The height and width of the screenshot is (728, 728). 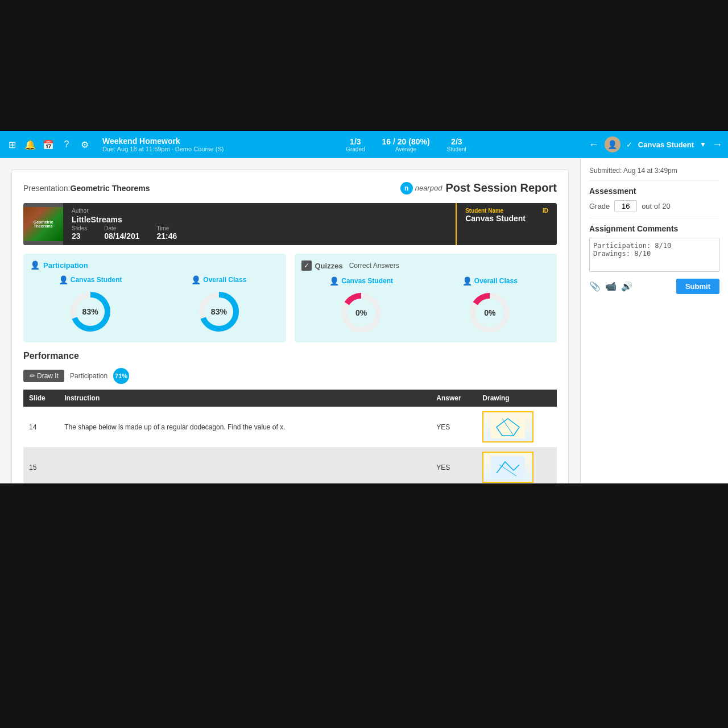 What do you see at coordinates (32, 376) in the screenshot?
I see `pencil-icon: ✏` at bounding box center [32, 376].